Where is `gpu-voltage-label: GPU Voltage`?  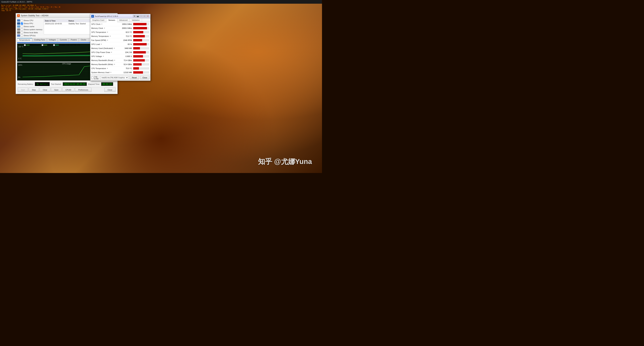 gpu-voltage-label: GPU Voltage is located at coordinates (96, 56).